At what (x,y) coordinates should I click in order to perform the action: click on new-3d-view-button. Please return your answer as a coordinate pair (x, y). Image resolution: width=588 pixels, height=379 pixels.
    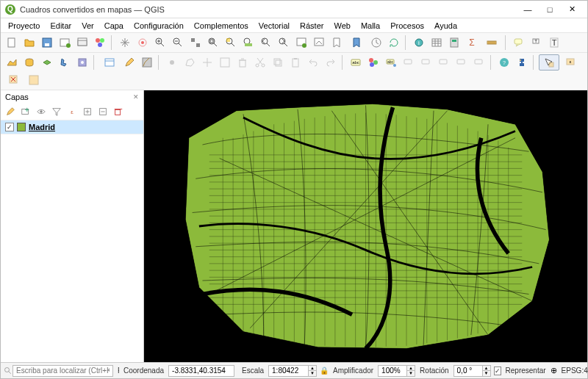
    Looking at the image, I should click on (319, 43).